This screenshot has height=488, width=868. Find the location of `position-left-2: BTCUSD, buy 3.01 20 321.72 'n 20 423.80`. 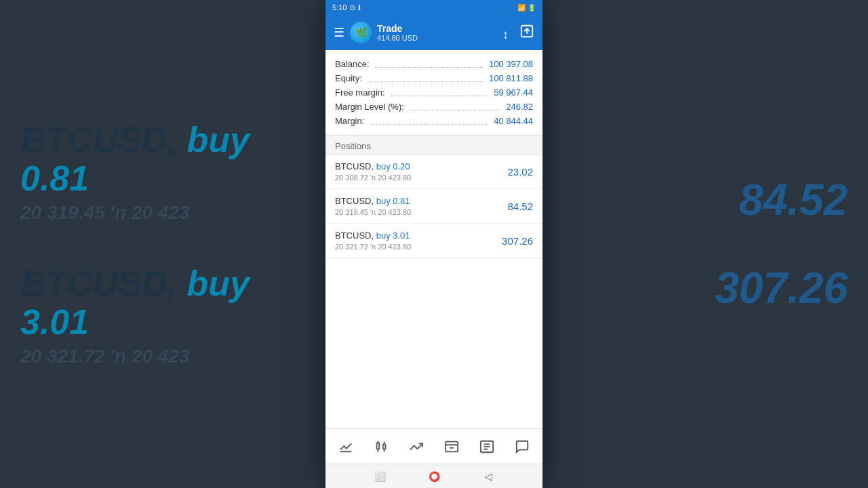

position-left-2: BTCUSD, buy 3.01 20 321.72 'n 20 423.80 is located at coordinates (373, 241).